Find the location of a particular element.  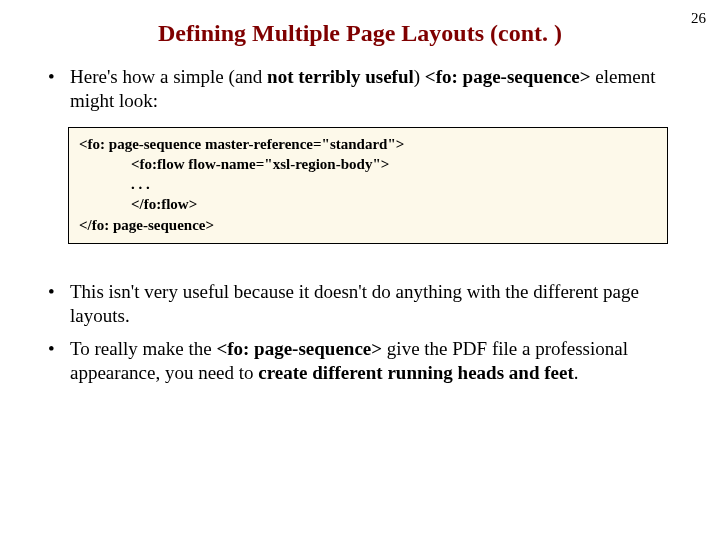

text-bold: create different running heads and feet is located at coordinates (416, 372).